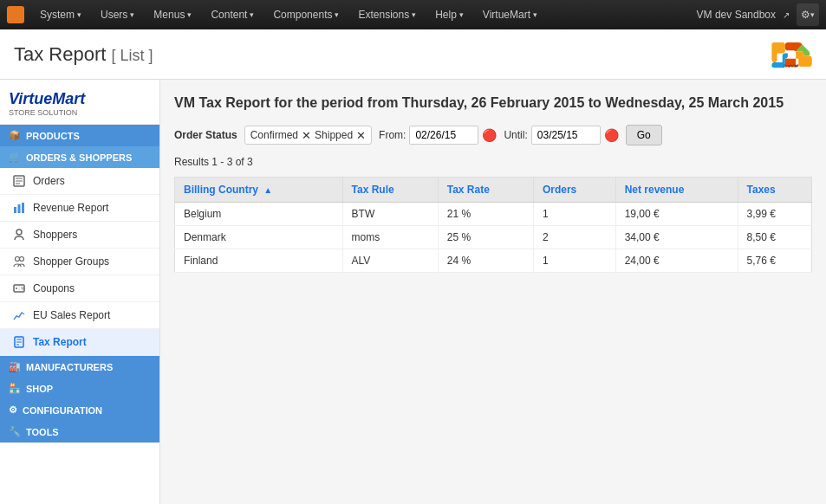 Image resolution: width=826 pixels, height=504 pixels. Describe the element at coordinates (438, 135) in the screenshot. I see `from-date-group: From: 🔴` at that location.